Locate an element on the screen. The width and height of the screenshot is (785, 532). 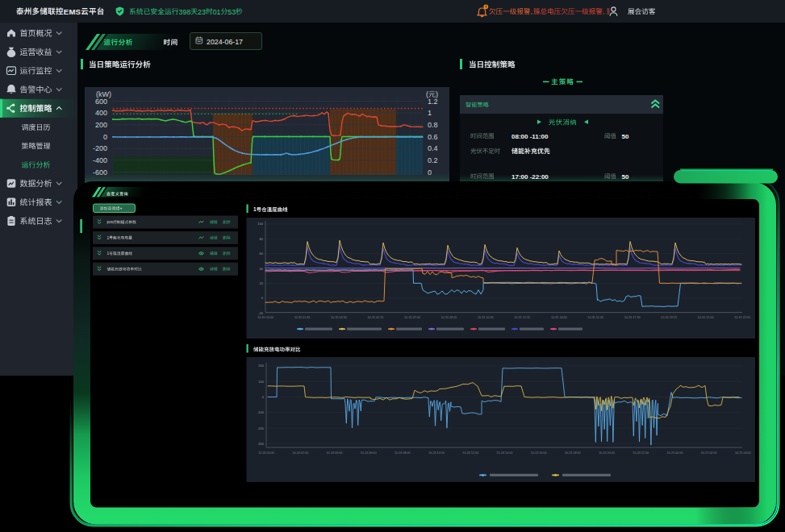
svg-text: 10-31 22:45 is located at coordinates (742, 318).